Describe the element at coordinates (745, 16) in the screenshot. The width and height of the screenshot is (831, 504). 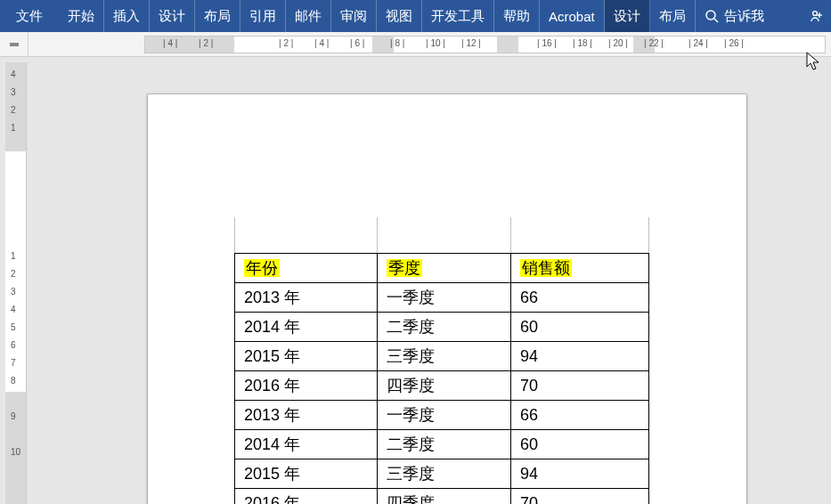
I see `tell-me-label: 告诉我` at that location.